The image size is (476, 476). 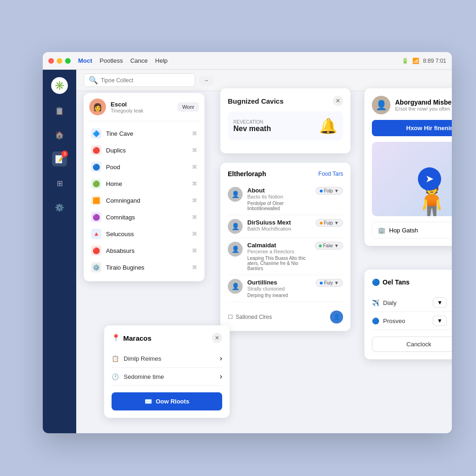 I want to click on app-logo: ✳️, so click(x=60, y=86).